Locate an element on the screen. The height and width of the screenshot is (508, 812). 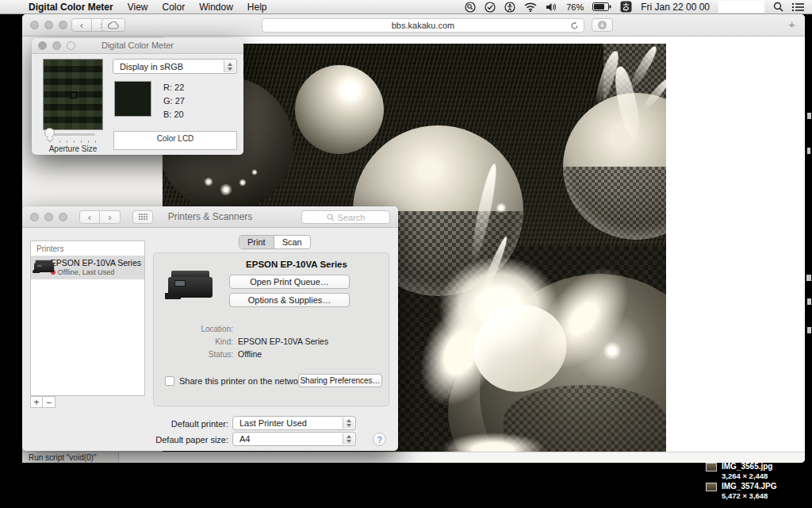
default-paper-dropdown: A4 is located at coordinates (294, 439).